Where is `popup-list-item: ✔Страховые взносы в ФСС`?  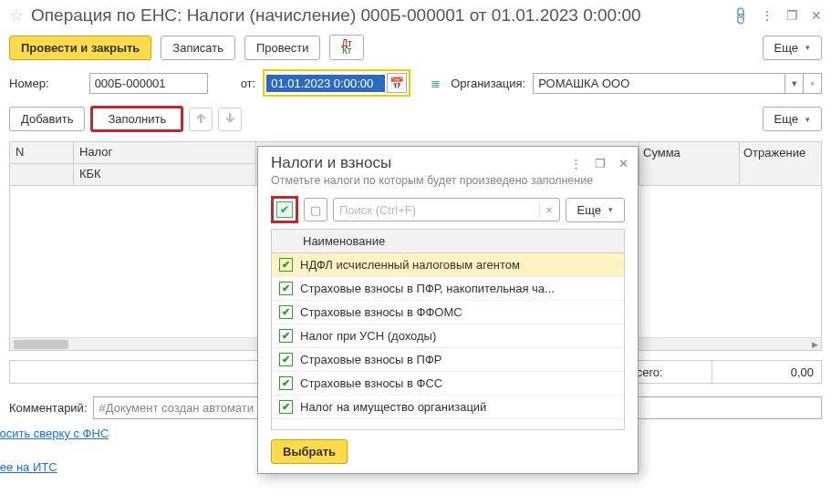
popup-list-item: ✔Страховые взносы в ФСС is located at coordinates (448, 384).